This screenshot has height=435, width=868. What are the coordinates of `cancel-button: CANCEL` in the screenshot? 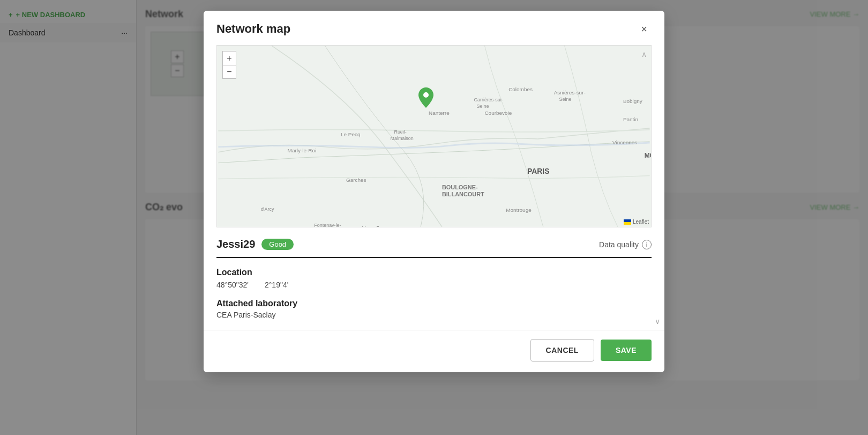 It's located at (563, 350).